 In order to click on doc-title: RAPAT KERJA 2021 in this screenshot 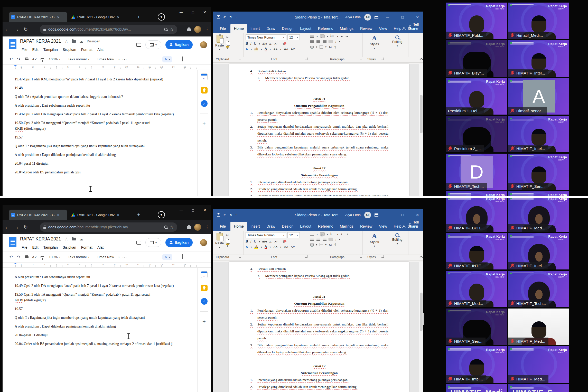, I will do `click(41, 239)`.